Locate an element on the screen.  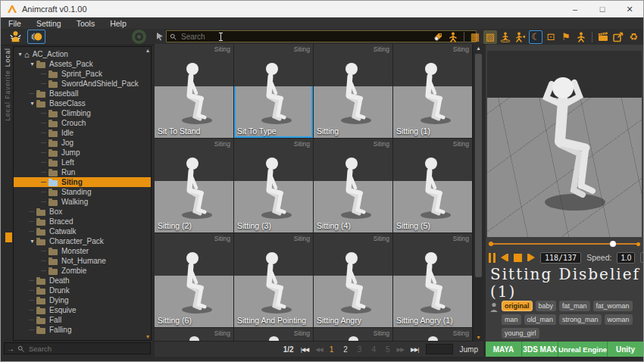
tree-item-jog: Jog is located at coordinates (82, 142).